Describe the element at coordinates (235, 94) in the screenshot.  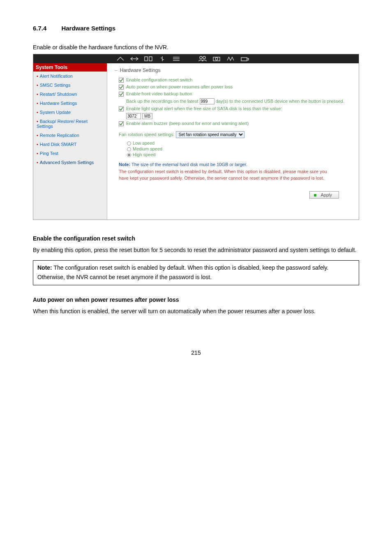
I see `opt-front-backup: Enable front video backup button` at that location.